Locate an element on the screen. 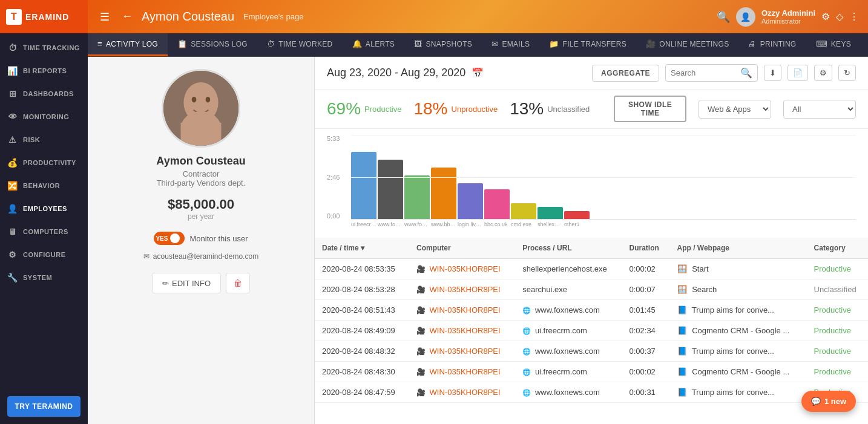  search-input is located at coordinates (704, 73).